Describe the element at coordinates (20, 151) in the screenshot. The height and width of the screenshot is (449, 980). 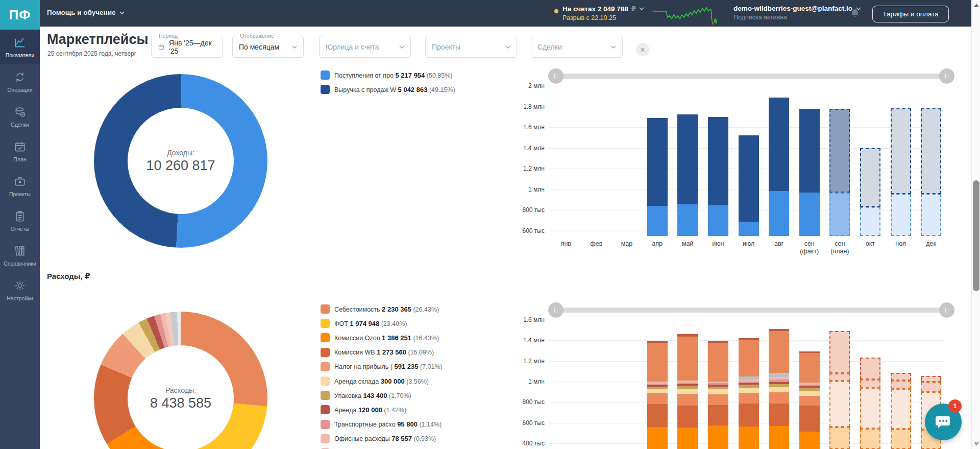
I see `sidebar-item-План: План` at that location.